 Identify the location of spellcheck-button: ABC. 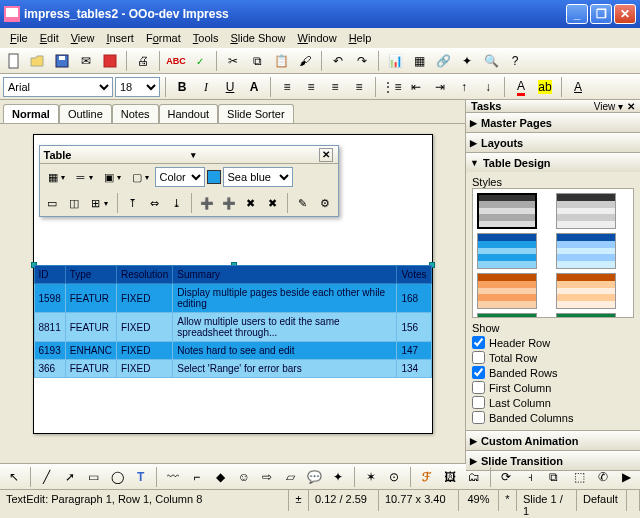
(176, 61).